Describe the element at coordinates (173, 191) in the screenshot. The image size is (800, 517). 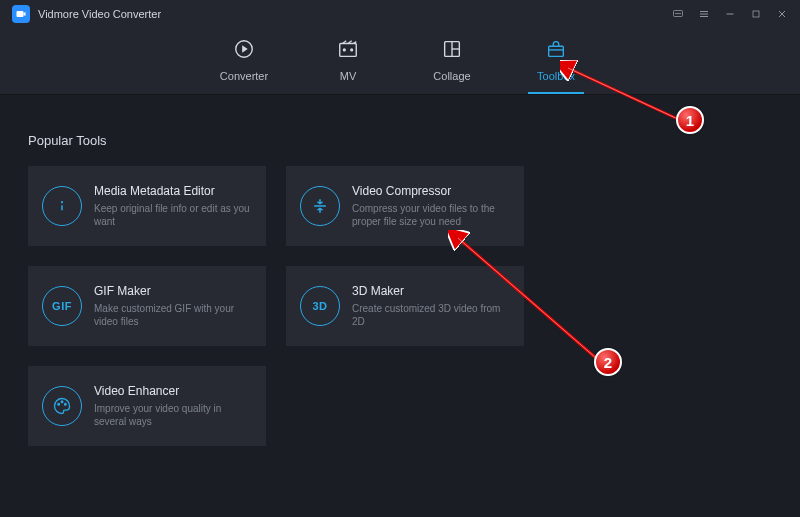
I see `card-title: Media Metadata Editor` at that location.